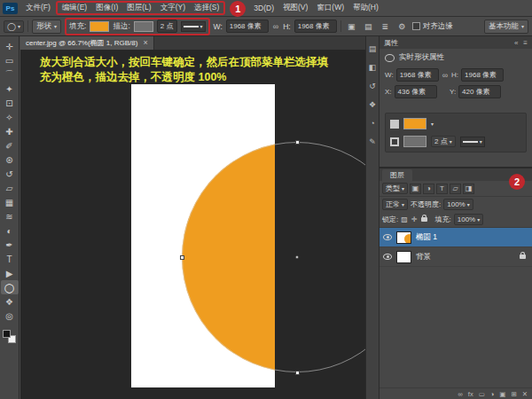 Image resolution: width=532 pixels, height=399 pixels. I want to click on history-panel-icon: ↺, so click(372, 86).